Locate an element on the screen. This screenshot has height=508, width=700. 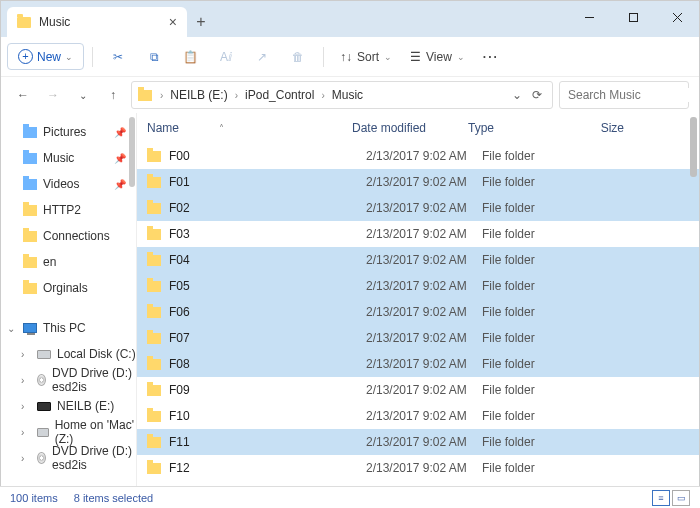
file-row: F002/13/2017 9:02 AMFile folder is located at coordinates (418, 156).